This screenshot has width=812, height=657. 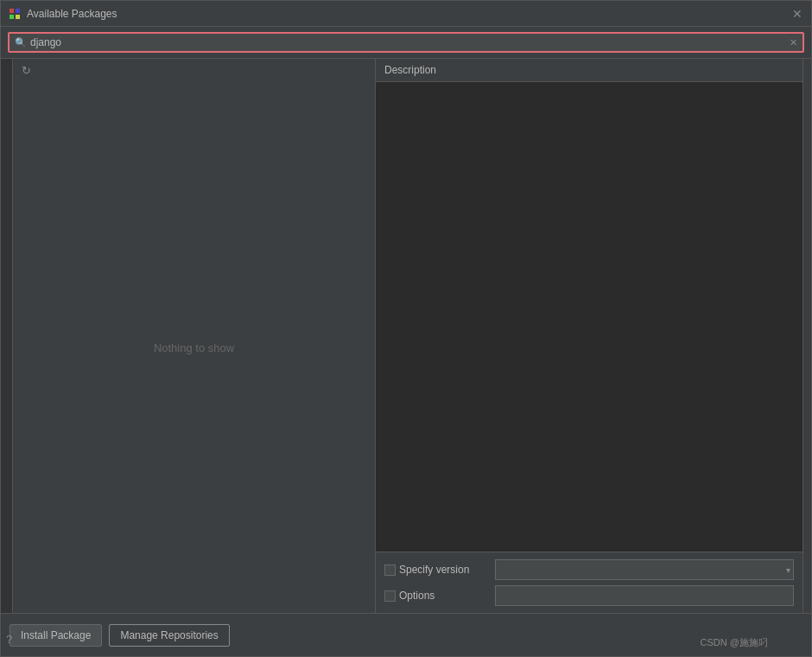 I want to click on specify-version-label: Specify version, so click(x=434, y=570).